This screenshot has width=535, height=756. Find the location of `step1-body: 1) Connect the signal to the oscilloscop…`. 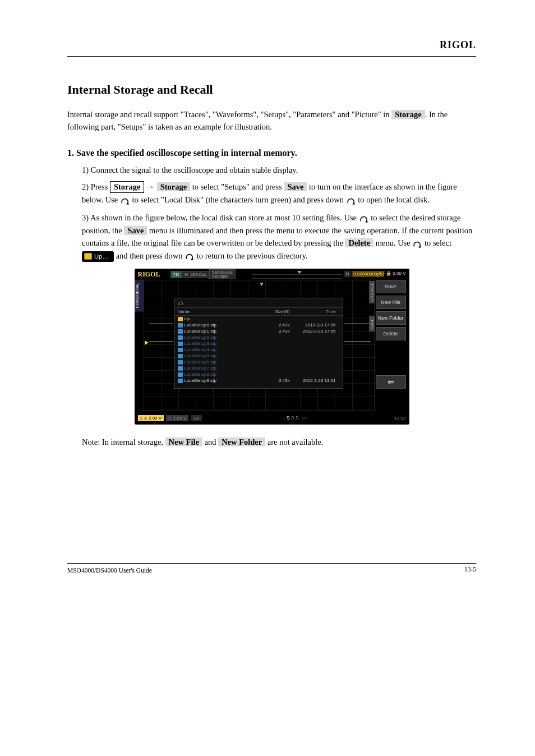

step1-body: 1) Connect the signal to the oscilloscop… is located at coordinates (271, 213).